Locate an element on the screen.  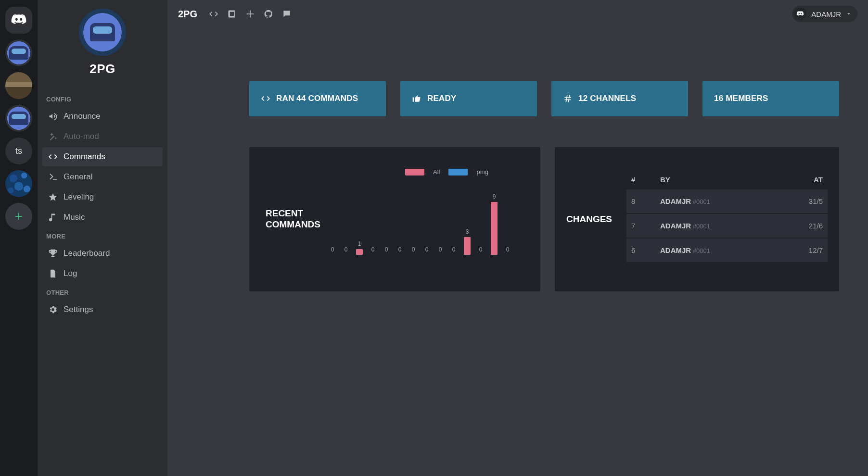
stat-channels: 12 CHANNELS is located at coordinates (620, 99).